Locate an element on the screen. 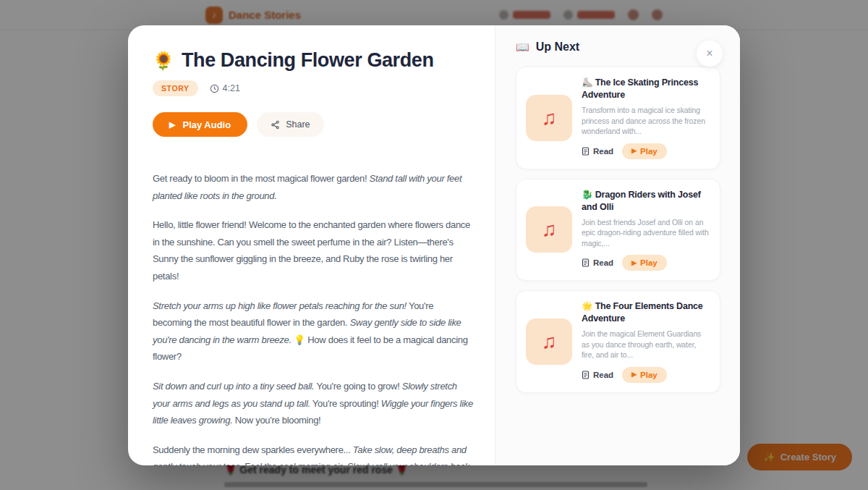 The width and height of the screenshot is (868, 490). movement-instruction: Slowly roll your shoulders back is located at coordinates (408, 463).